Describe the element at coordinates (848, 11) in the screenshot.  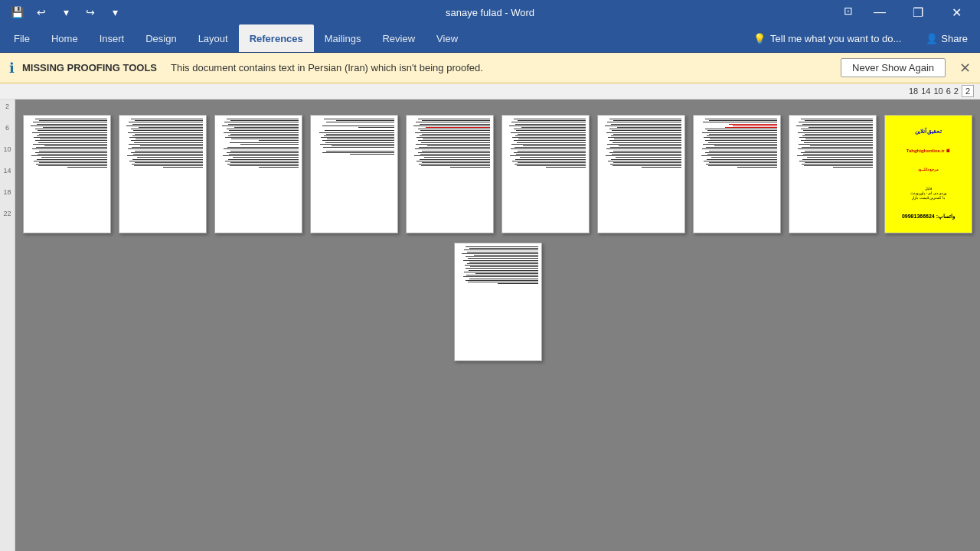
I see `focus-icon: ⊡` at that location.